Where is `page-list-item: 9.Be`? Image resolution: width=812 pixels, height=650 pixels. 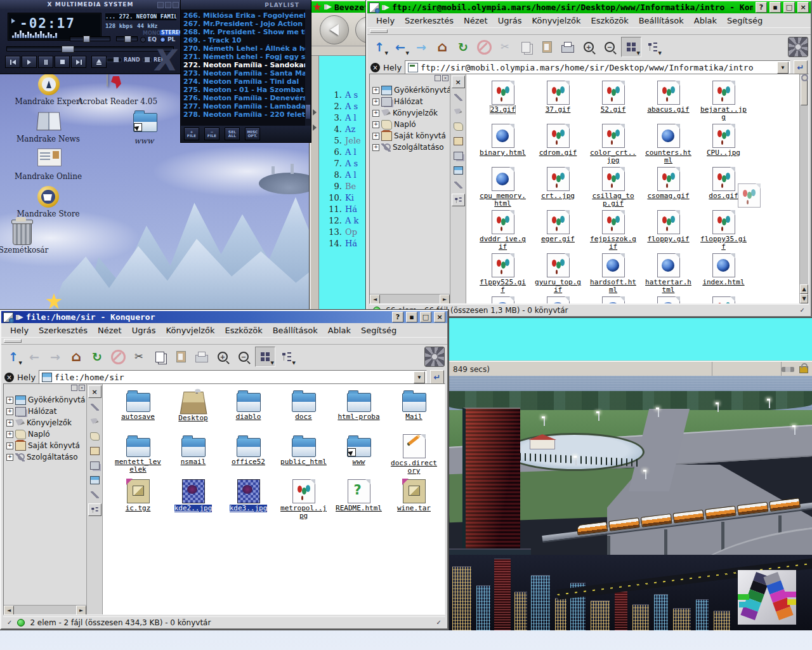
page-list-item: 9.Be is located at coordinates (340, 187).